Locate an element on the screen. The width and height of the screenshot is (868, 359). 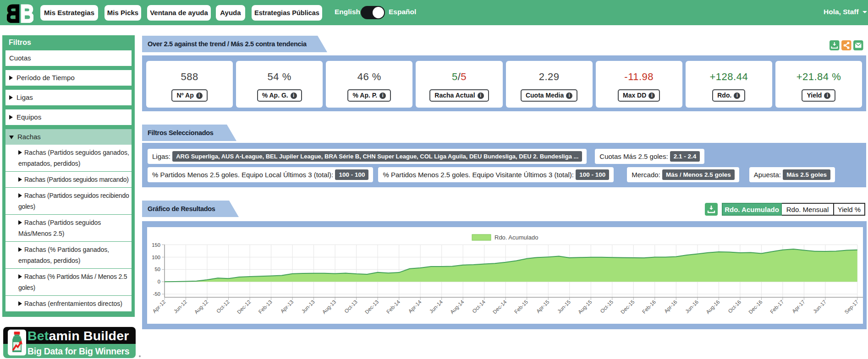
svg-text: Dec-16 is located at coordinates (755, 307).